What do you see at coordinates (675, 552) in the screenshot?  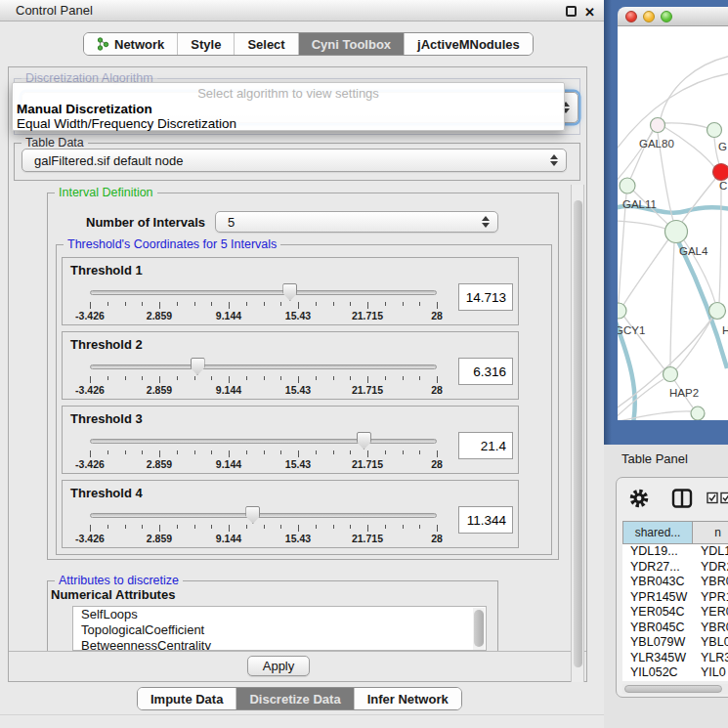 I see `table-row: YDL19...YDL1` at bounding box center [675, 552].